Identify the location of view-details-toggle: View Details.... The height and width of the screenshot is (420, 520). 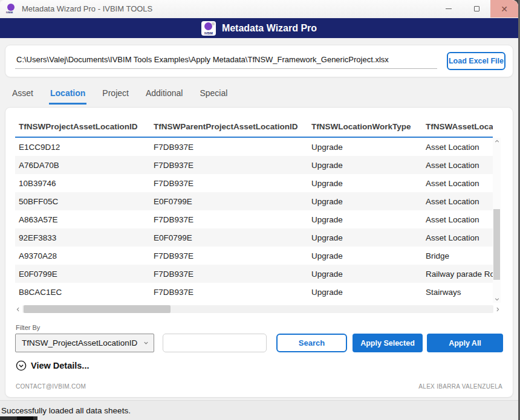
(52, 366).